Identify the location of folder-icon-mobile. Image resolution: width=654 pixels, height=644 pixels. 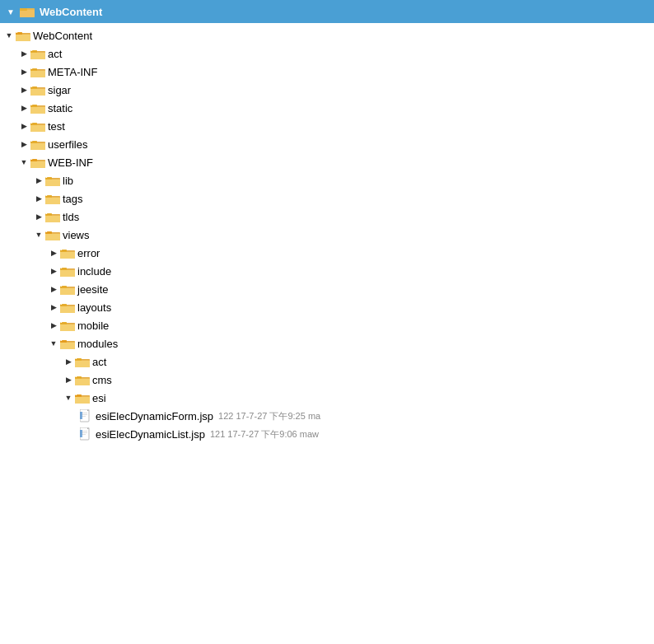
(68, 325).